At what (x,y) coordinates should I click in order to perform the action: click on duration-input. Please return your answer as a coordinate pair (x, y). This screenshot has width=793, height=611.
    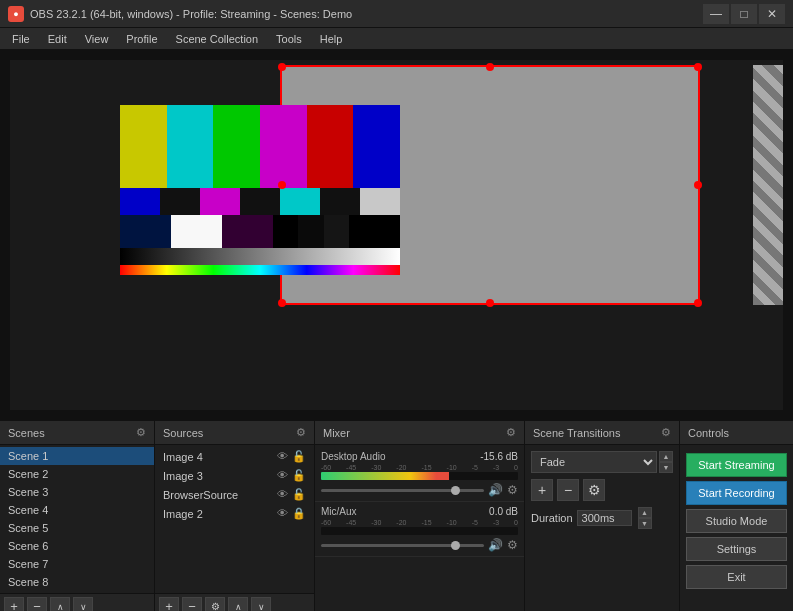
    Looking at the image, I should click on (604, 518).